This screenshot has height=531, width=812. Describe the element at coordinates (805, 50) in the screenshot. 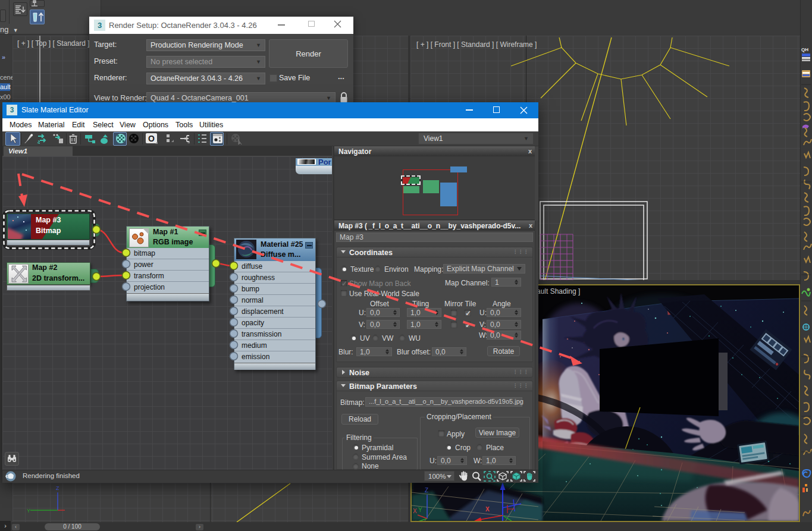

I see `svg-text: QH` at that location.